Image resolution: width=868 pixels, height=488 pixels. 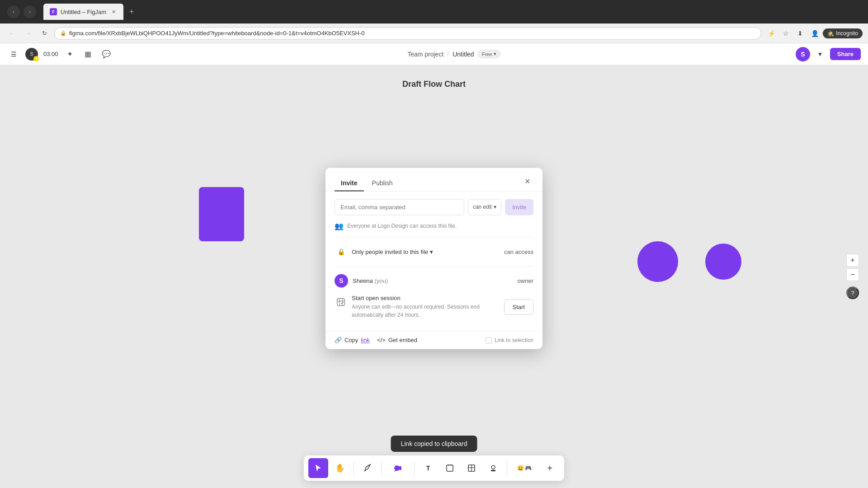 I want to click on user-role: owner, so click(x=525, y=281).